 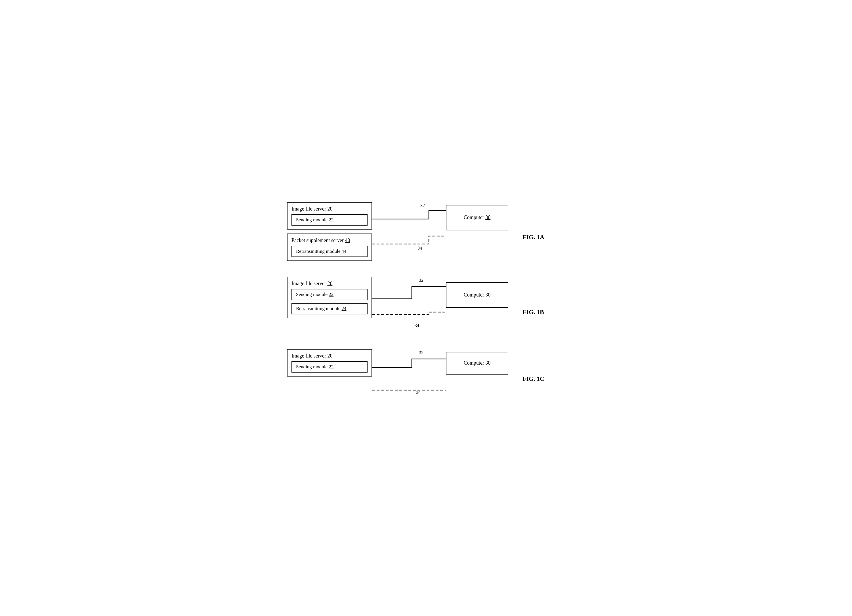 I want to click on fig1c-svg: 32 34, so click(x=409, y=374).